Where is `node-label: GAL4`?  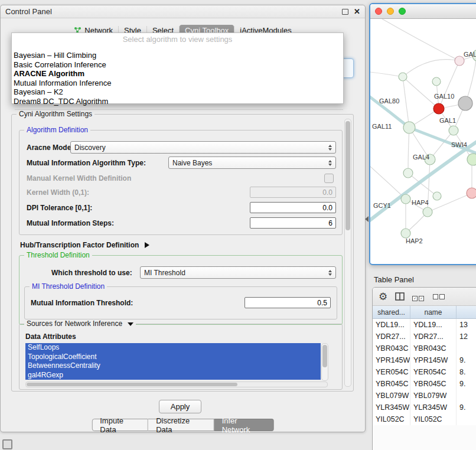 node-label: GAL4 is located at coordinates (421, 157).